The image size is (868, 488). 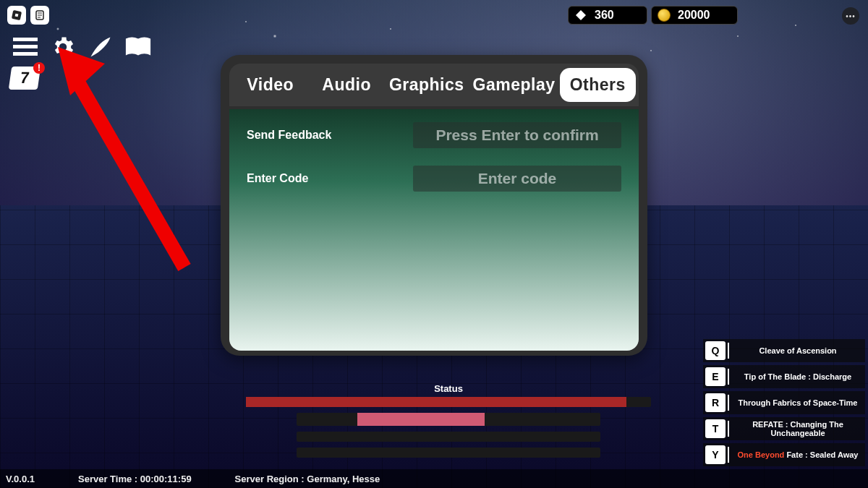 I want to click on keybind: R, so click(x=715, y=403).